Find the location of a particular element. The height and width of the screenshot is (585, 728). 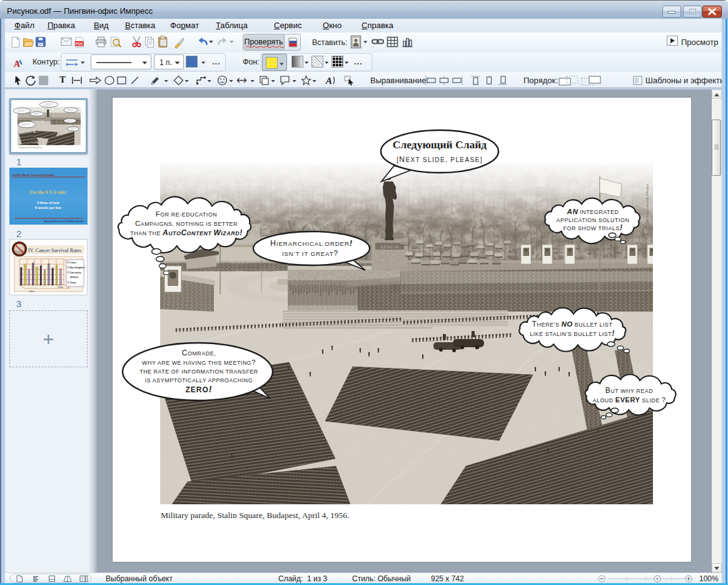

svg-text: FOR SHOW TRIALS! is located at coordinates (593, 228).